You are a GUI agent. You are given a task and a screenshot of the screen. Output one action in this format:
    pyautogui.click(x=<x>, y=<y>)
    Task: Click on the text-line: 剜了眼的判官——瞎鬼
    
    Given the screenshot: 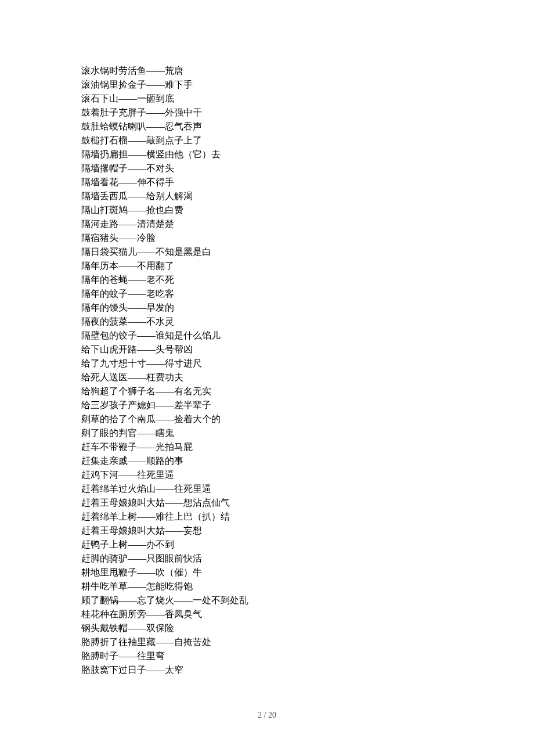 What is the action you would take?
    pyautogui.click(x=267, y=433)
    